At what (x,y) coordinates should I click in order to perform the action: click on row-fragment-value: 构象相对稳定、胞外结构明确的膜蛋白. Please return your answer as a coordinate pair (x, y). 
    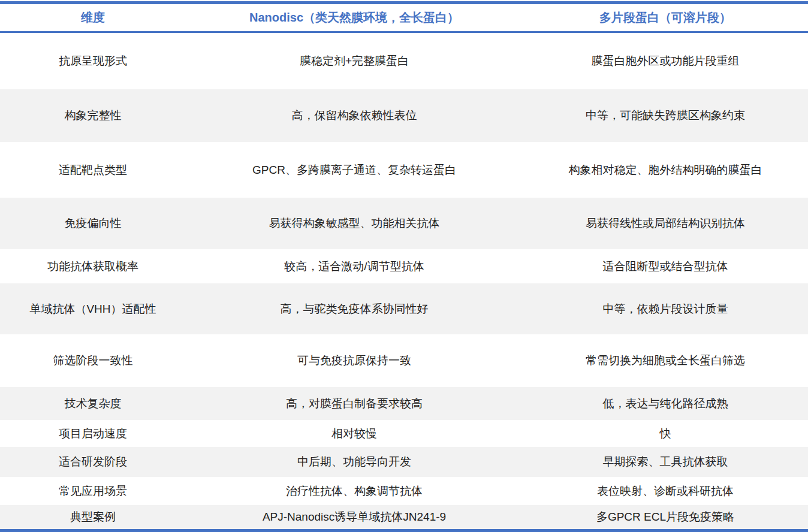
    Looking at the image, I should click on (665, 170).